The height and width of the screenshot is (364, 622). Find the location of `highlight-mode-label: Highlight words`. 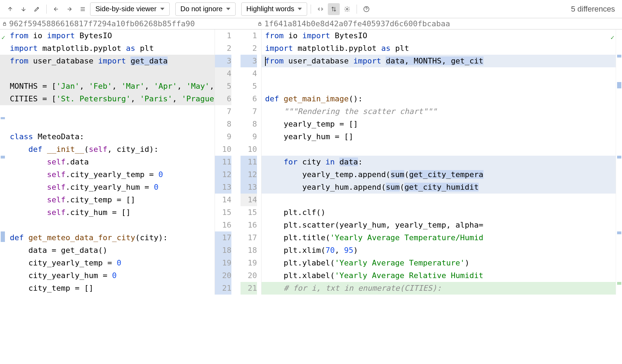

highlight-mode-label: Highlight words is located at coordinates (271, 9).